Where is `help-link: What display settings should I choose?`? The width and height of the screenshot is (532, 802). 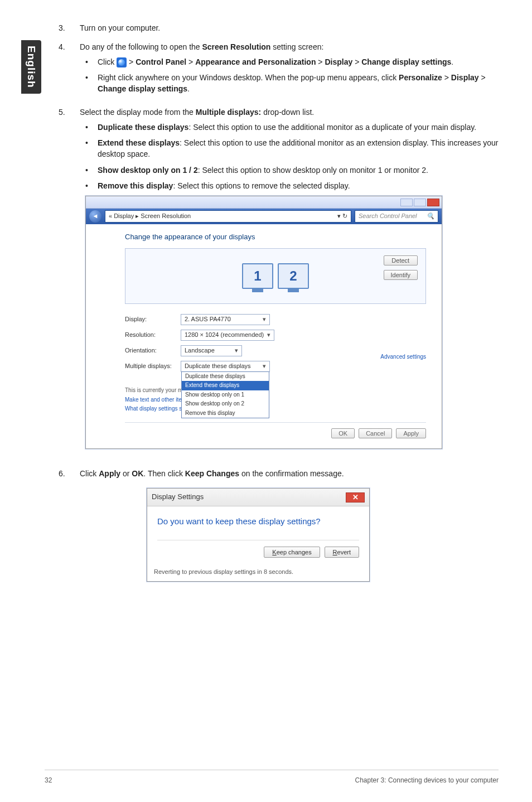 help-link: What display settings should I choose? is located at coordinates (275, 409).